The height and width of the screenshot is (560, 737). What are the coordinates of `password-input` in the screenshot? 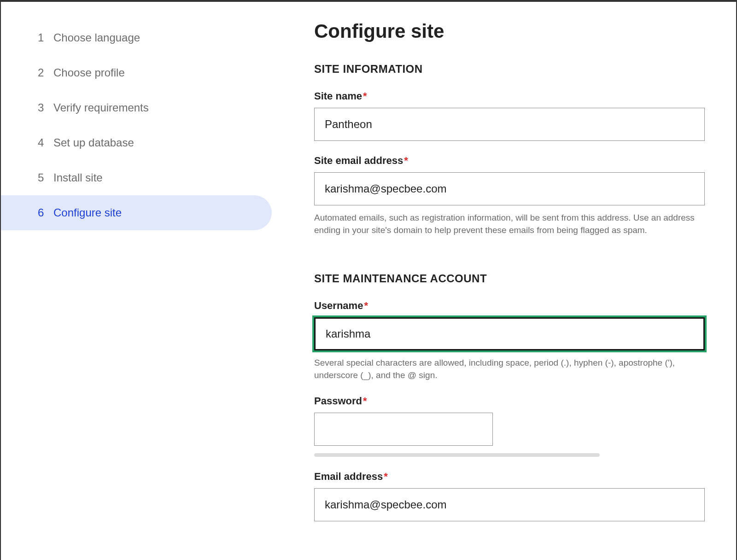 It's located at (404, 429).